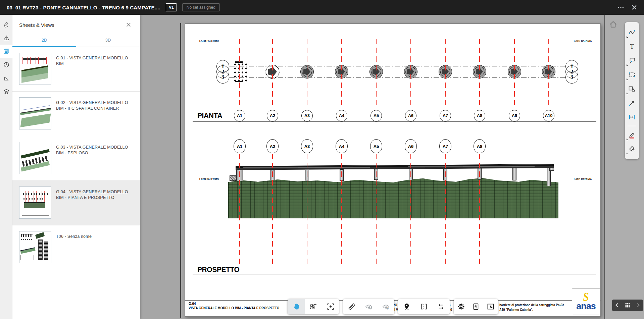 This screenshot has width=644, height=319. I want to click on anas-logo-swirl: S, so click(586, 297).